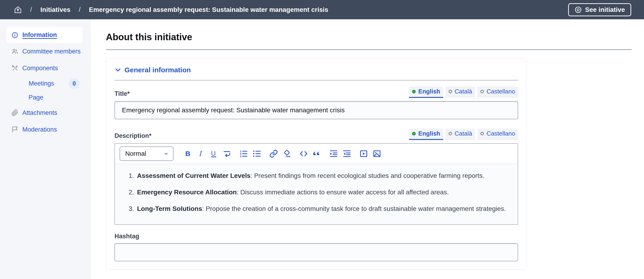  What do you see at coordinates (600, 10) in the screenshot?
I see `see-initiative-button: See initiative` at bounding box center [600, 10].